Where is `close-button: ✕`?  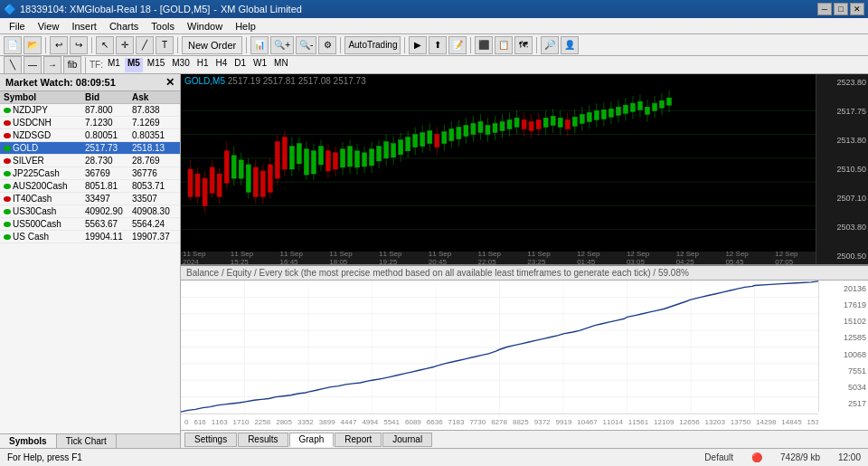 close-button: ✕ is located at coordinates (857, 9).